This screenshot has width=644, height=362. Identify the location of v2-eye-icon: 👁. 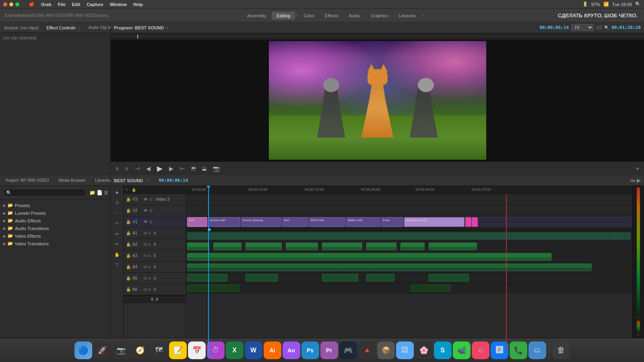
(146, 211).